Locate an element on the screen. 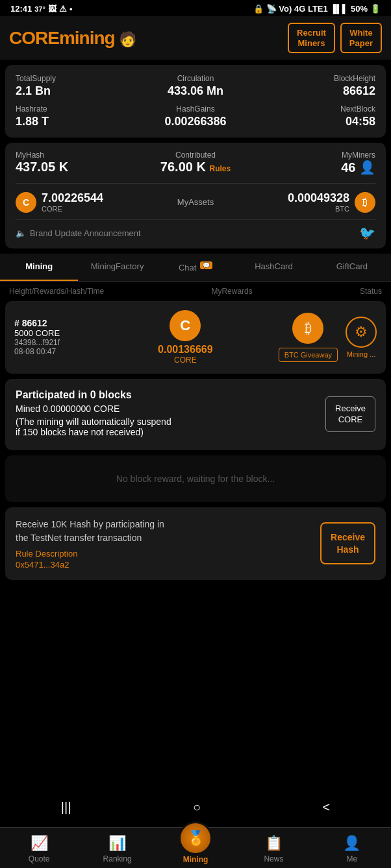 This screenshot has width=391, height=868. circulation-label: Circulation is located at coordinates (196, 78).